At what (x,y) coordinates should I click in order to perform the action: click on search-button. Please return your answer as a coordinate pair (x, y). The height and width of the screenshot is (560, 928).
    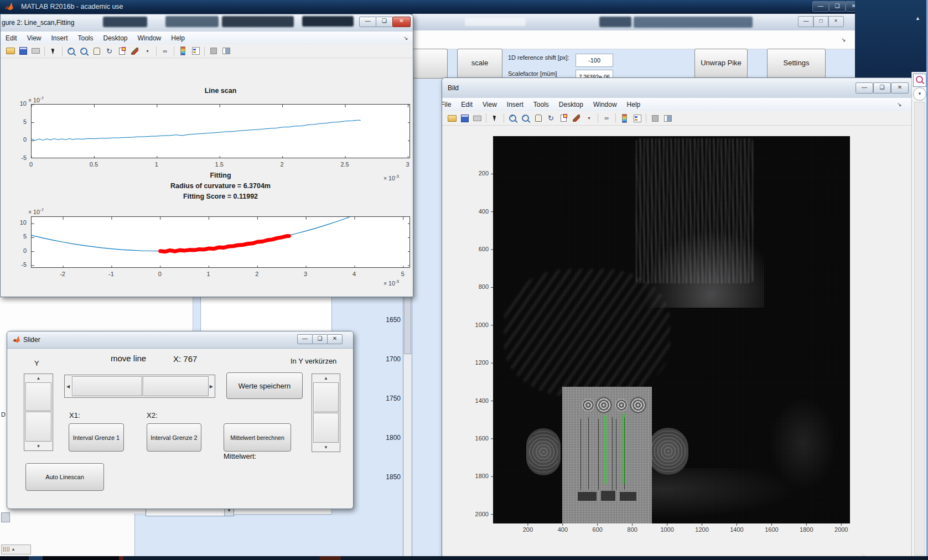
    Looking at the image, I should click on (920, 80).